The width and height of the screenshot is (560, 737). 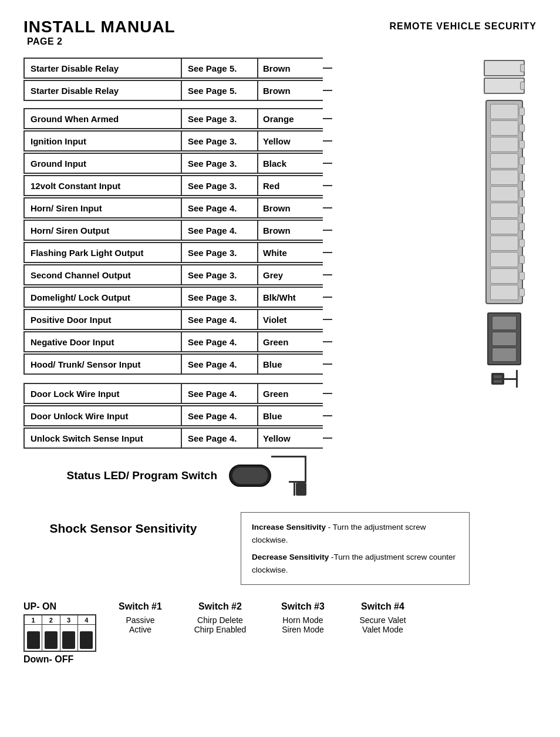 What do you see at coordinates (291, 253) in the screenshot?
I see `wire-color: White` at bounding box center [291, 253].